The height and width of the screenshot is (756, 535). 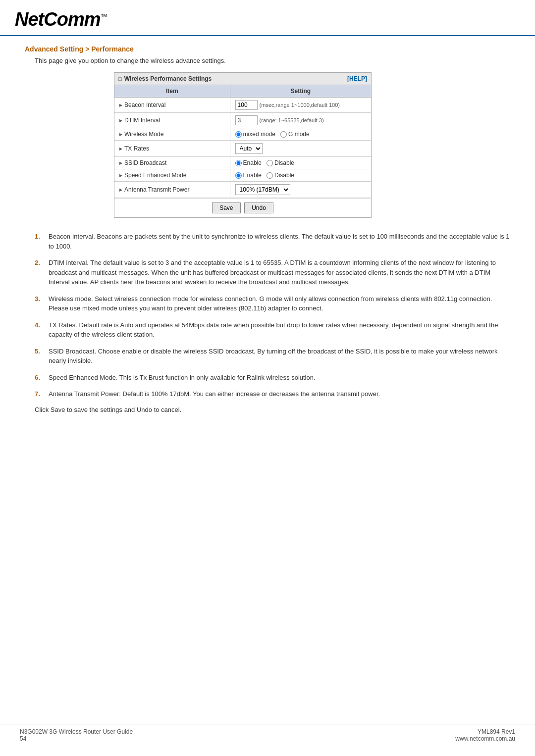 What do you see at coordinates (243, 149) in the screenshot?
I see `table-row: TX RatesAuto` at bounding box center [243, 149].